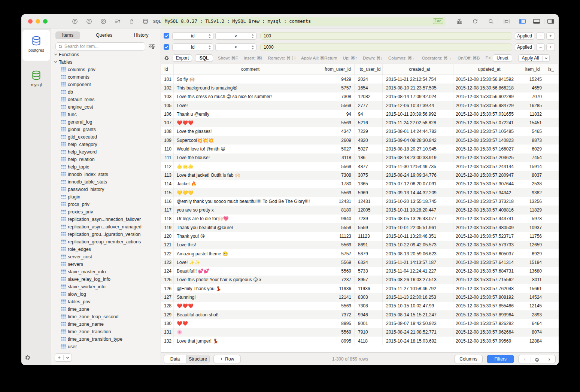 The image size is (580, 392). What do you see at coordinates (534, 323) in the screenshot?
I see `cell-item-id: 6464` at bounding box center [534, 323].